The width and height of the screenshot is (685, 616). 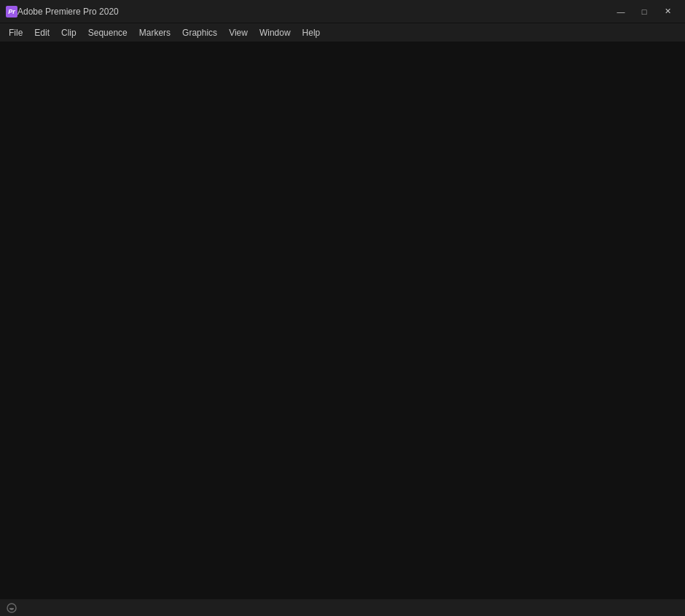 I want to click on menu-file: File, so click(x=16, y=33).